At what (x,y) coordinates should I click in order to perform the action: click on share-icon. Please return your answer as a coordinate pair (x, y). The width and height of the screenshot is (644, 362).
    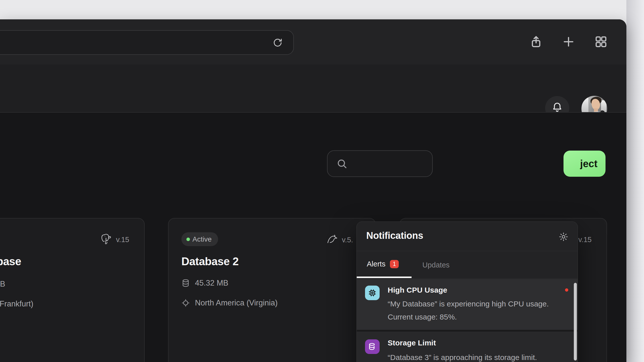
    Looking at the image, I should click on (536, 42).